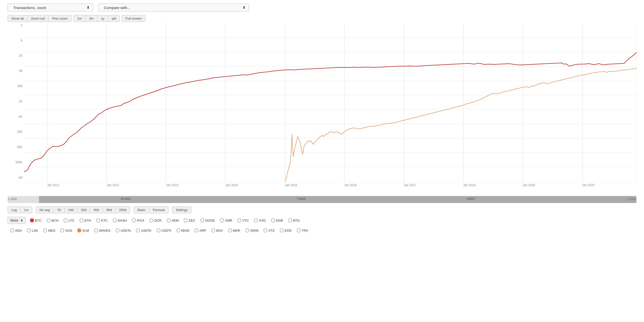  I want to click on lin-button: Lin, so click(26, 210).